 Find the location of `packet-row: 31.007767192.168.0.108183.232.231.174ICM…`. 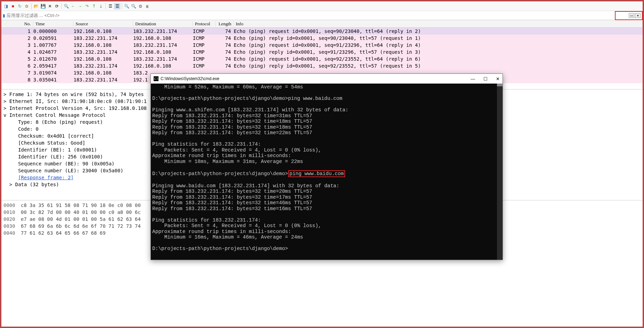

packet-row: 31.007767192.168.0.108183.232.231.174ICM… is located at coordinates (322, 45).